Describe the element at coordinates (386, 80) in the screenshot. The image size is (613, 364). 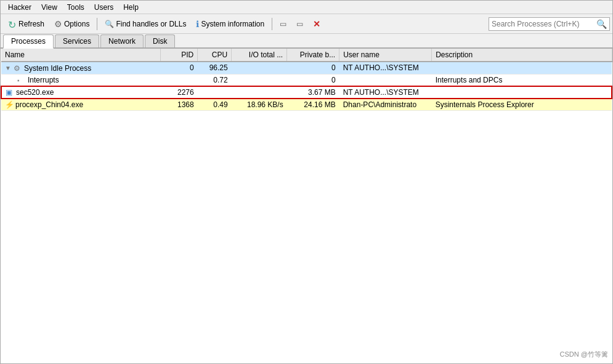
I see `proc-user` at that location.